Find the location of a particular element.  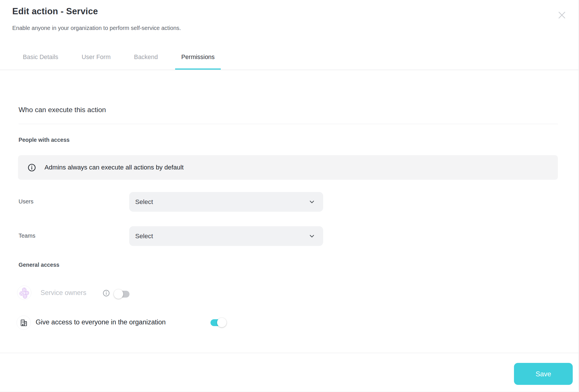

page-title: Edit action - Service is located at coordinates (55, 11).